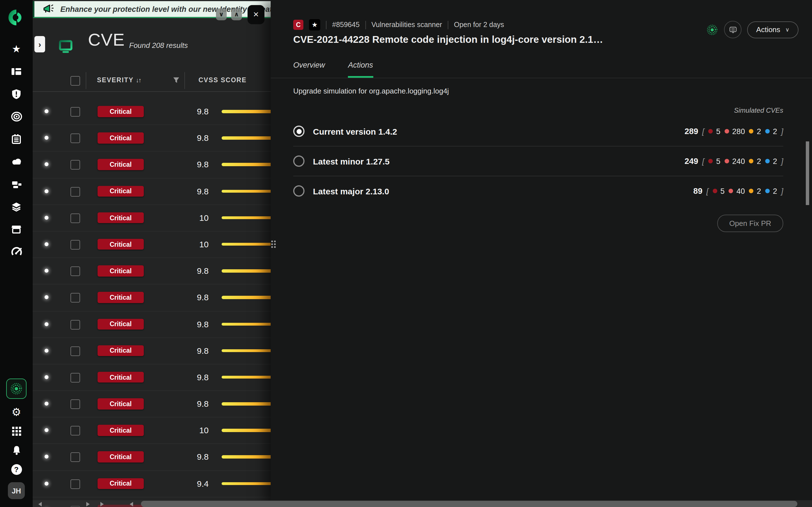  Describe the element at coordinates (759, 131) in the screenshot. I see `medium-count: 2` at that location.